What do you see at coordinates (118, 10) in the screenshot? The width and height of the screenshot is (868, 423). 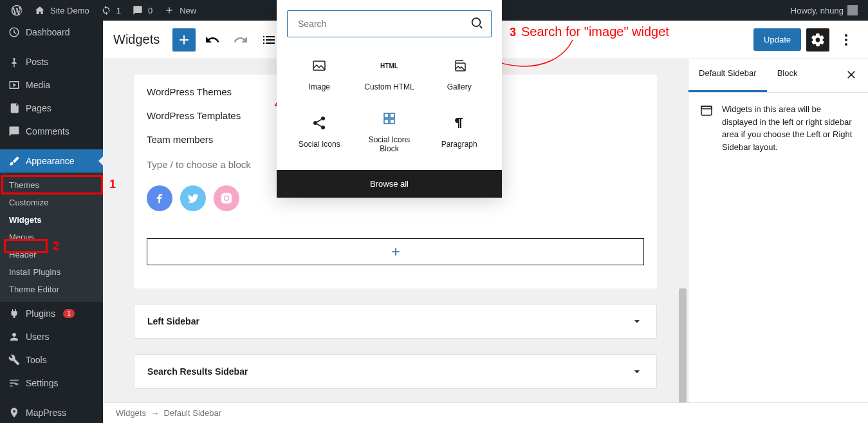 I see `updates-count: 1` at bounding box center [118, 10].